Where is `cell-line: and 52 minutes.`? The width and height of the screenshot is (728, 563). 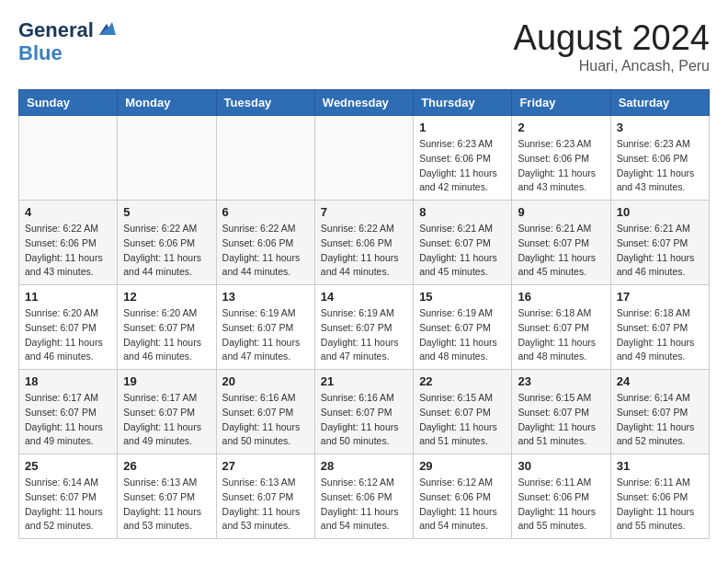 cell-line: and 52 minutes. is located at coordinates (68, 526).